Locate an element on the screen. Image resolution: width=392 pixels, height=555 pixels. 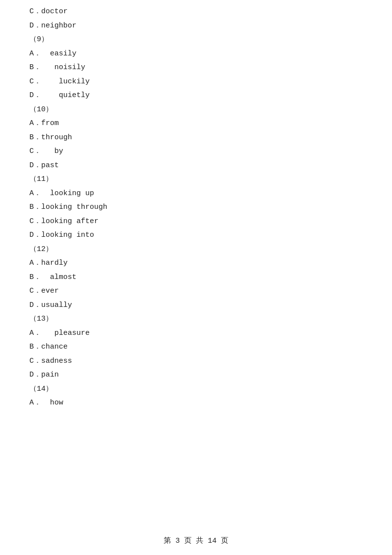
text-line: B．looking through is located at coordinates (196, 208).